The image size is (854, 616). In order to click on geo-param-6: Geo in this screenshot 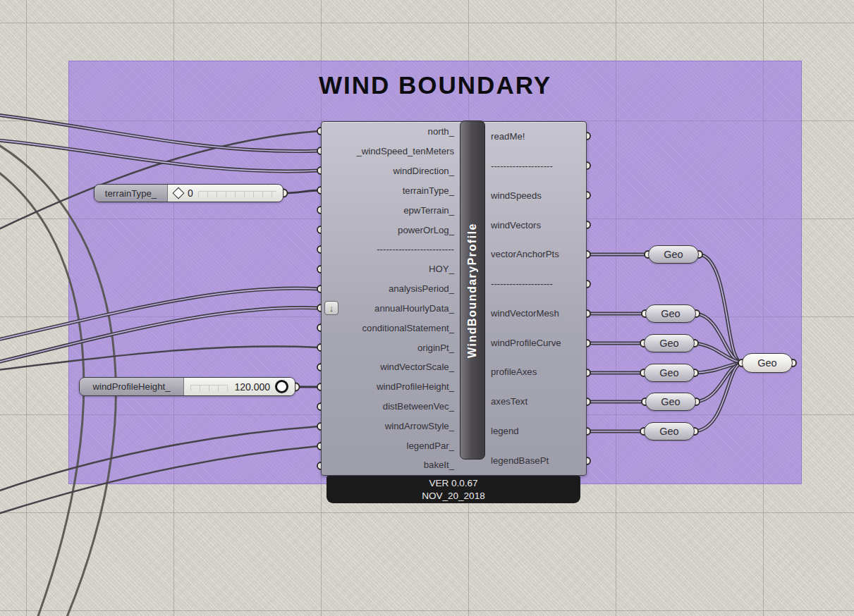, I will do `click(669, 431)`.